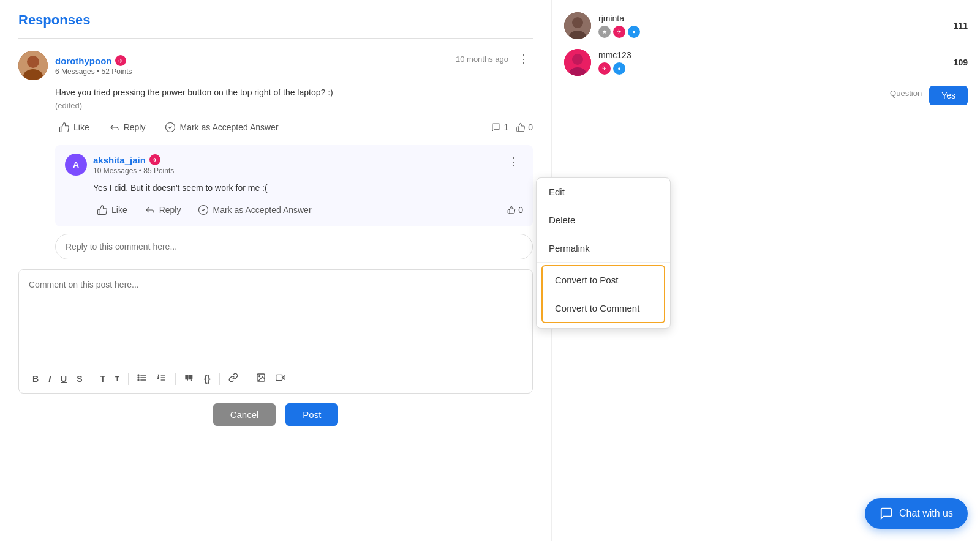  What do you see at coordinates (603, 220) in the screenshot?
I see `context-menu-delete: Delete` at bounding box center [603, 220].